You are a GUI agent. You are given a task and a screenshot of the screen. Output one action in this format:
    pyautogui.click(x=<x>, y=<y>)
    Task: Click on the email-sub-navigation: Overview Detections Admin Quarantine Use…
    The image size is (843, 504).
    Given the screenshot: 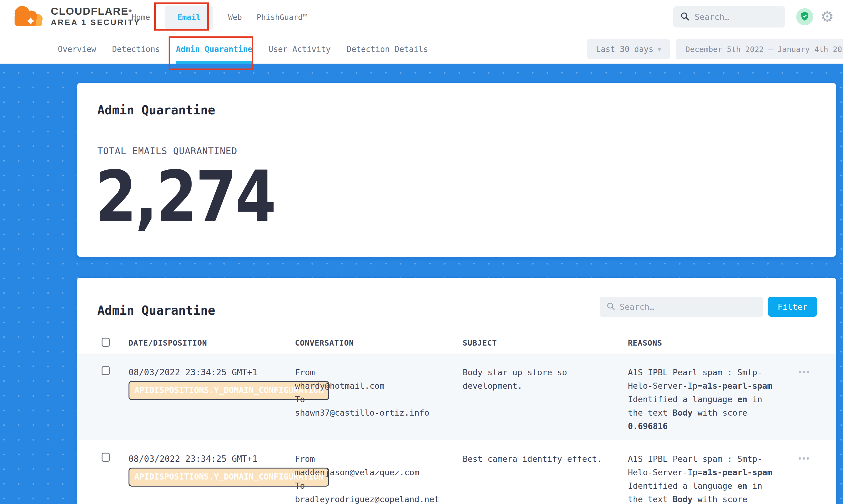 What is the action you would take?
    pyautogui.click(x=421, y=49)
    